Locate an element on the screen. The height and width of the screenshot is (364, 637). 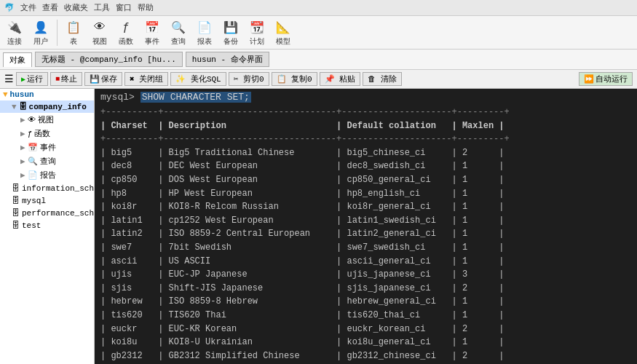
event-icon: 📅 is located at coordinates (152, 28).